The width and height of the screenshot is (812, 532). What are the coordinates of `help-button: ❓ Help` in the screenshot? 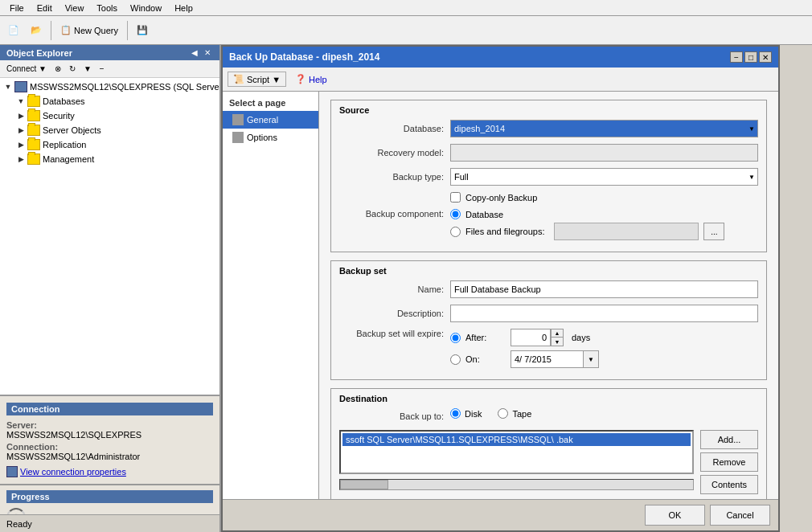 It's located at (311, 79).